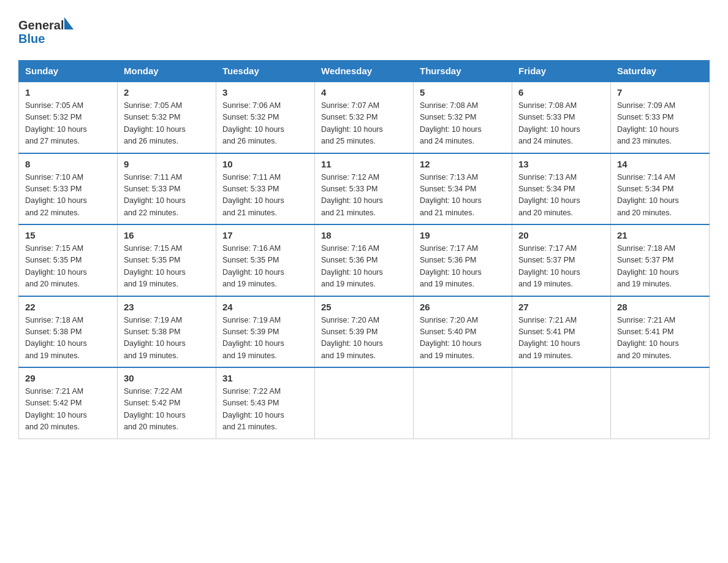 This screenshot has height=563, width=728. What do you see at coordinates (661, 260) in the screenshot?
I see `calendar-cell: 21Sunrise: 7:18 AMSunset: 5:37 PMDayligh…` at bounding box center [661, 260].